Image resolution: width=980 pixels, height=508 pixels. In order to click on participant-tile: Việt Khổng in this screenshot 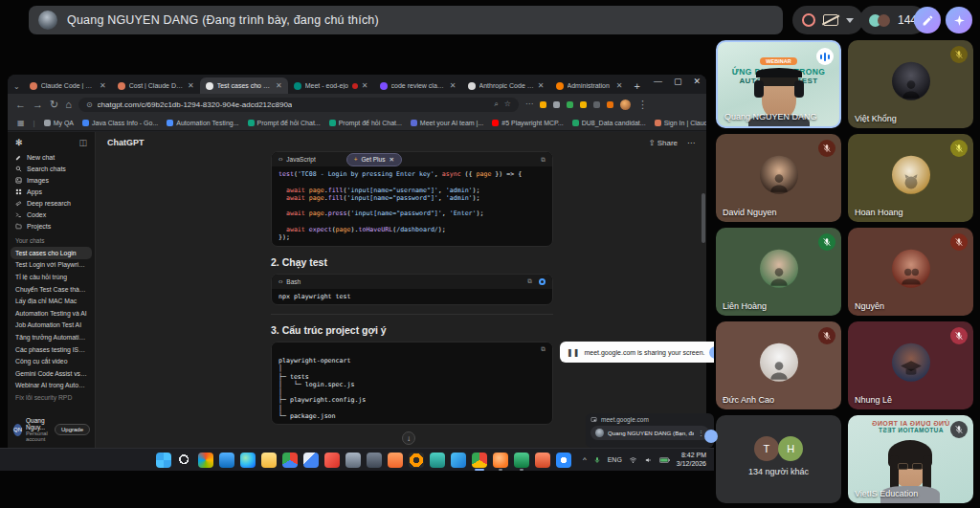, I will do `click(911, 84)`.